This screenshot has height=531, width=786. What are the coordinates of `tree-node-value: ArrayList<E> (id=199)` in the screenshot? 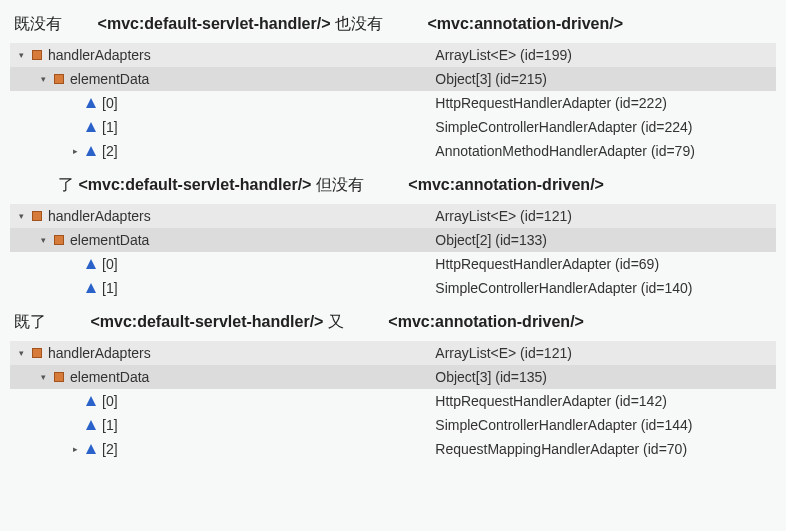 It's located at (604, 55).